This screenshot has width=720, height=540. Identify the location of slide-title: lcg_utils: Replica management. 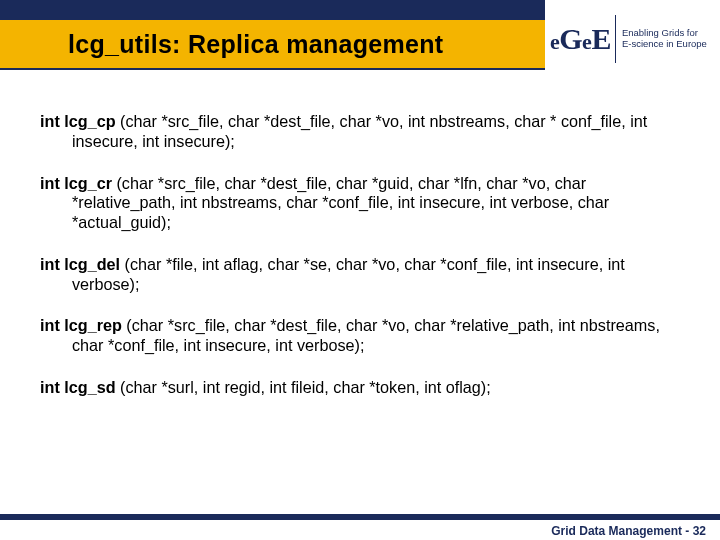
(256, 44).